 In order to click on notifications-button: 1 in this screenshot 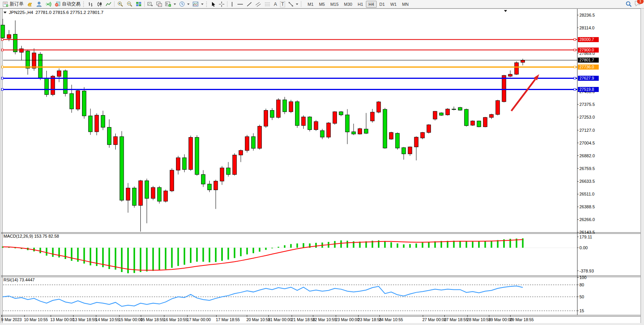, I will do `click(638, 4)`.